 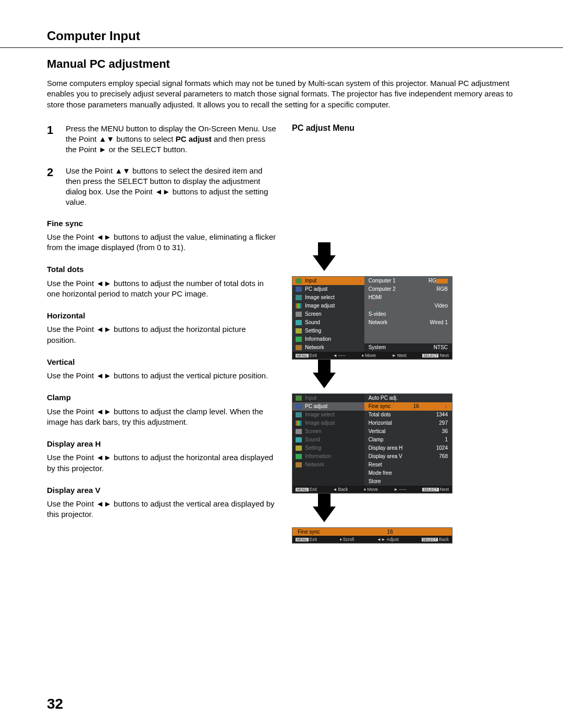 What do you see at coordinates (282, 64) in the screenshot?
I see `section-title: Manual PC adjustment` at bounding box center [282, 64].